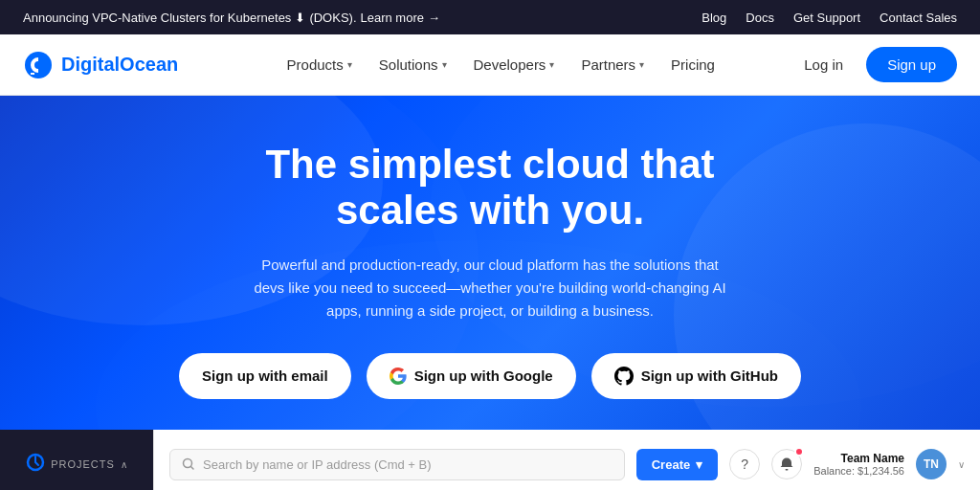  What do you see at coordinates (77, 465) in the screenshot?
I see `sidebar-projects-row: PROJECTS ∧` at bounding box center [77, 465].